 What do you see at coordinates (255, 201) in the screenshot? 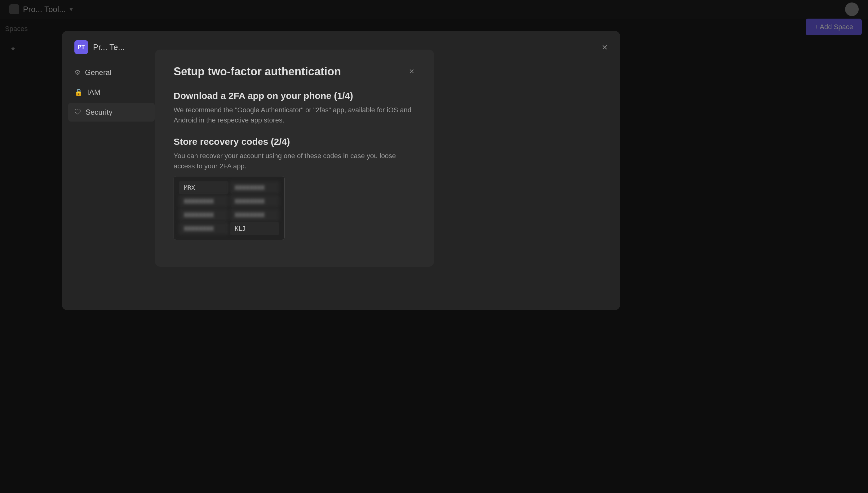
I see `recovery-code-4: XXXXXXXX` at bounding box center [255, 201].